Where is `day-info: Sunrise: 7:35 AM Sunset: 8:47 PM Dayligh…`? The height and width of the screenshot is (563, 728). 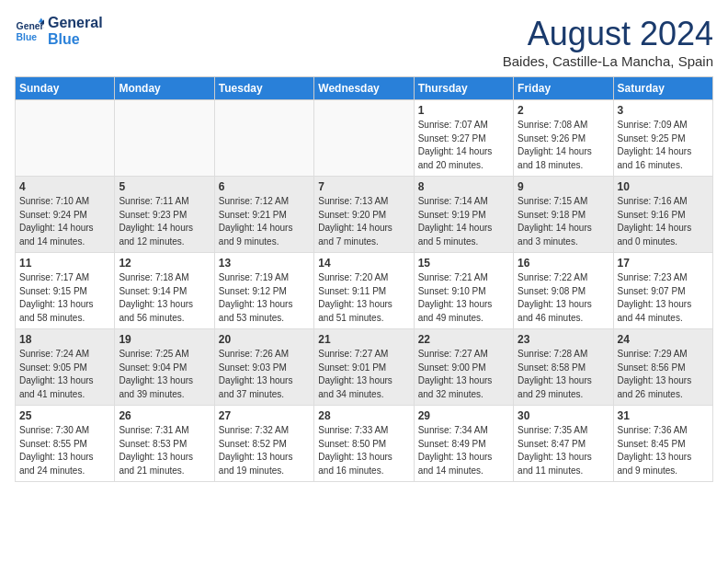 day-info: Sunrise: 7:35 AM Sunset: 8:47 PM Dayligh… is located at coordinates (563, 451).